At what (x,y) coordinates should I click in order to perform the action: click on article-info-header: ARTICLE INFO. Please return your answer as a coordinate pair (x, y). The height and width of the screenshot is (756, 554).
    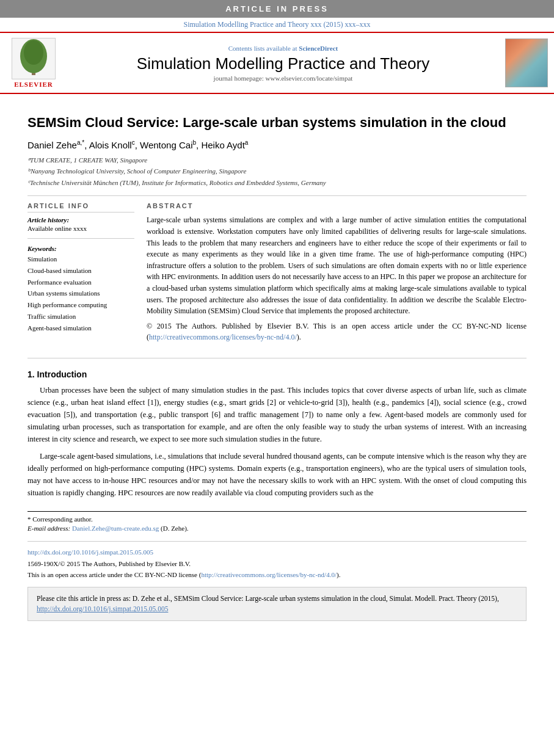
    Looking at the image, I should click on (81, 208).